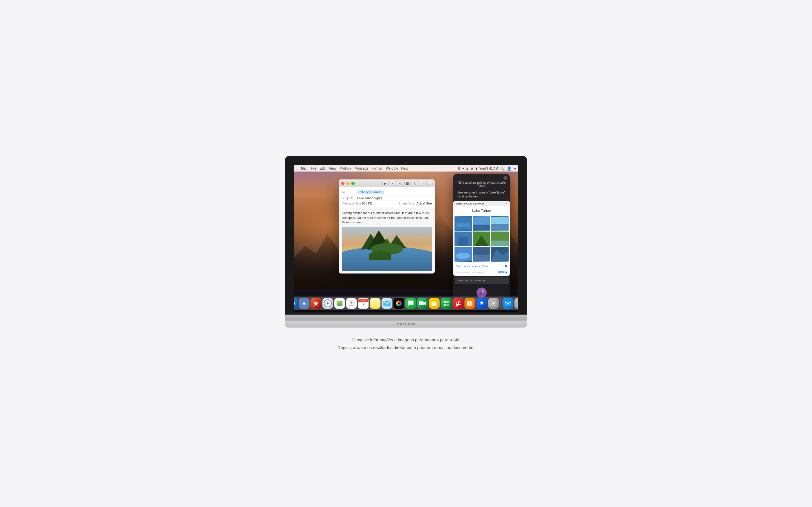  Describe the element at coordinates (411, 303) in the screenshot. I see `dock-messages` at that location.